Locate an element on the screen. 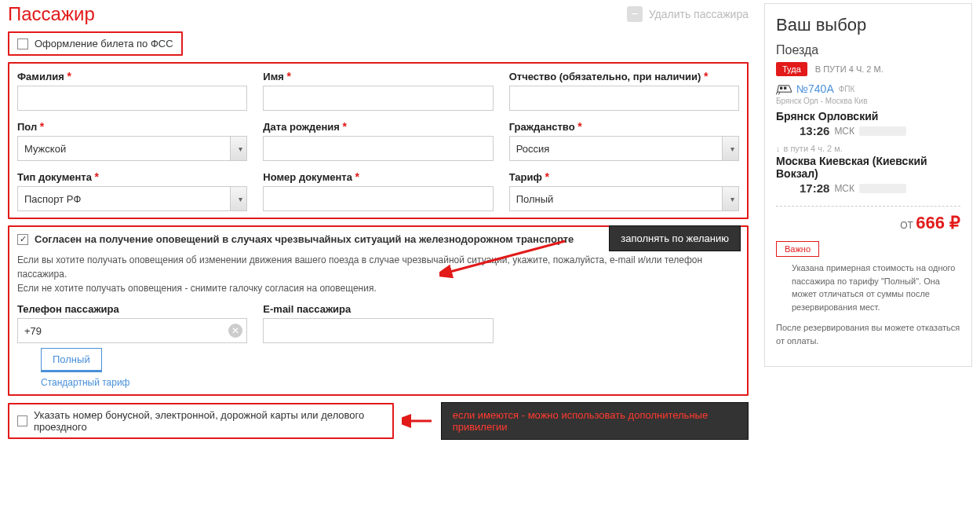 This screenshot has width=980, height=505. phone-label: Телефон пассажира is located at coordinates (132, 309).